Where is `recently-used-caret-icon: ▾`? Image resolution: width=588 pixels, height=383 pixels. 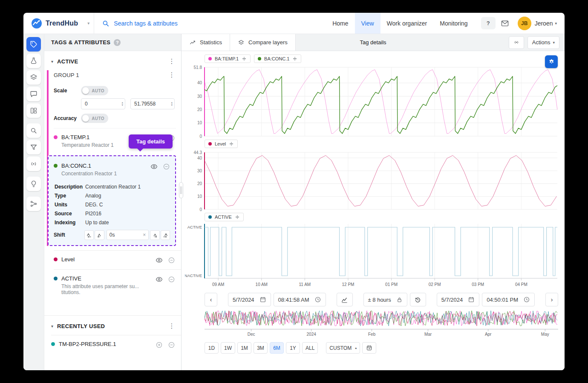
recently-used-caret-icon: ▾ is located at coordinates (52, 326).